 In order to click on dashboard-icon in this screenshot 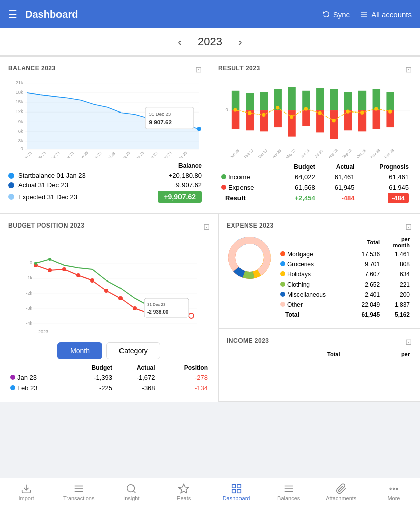, I will do `click(236, 489)`.